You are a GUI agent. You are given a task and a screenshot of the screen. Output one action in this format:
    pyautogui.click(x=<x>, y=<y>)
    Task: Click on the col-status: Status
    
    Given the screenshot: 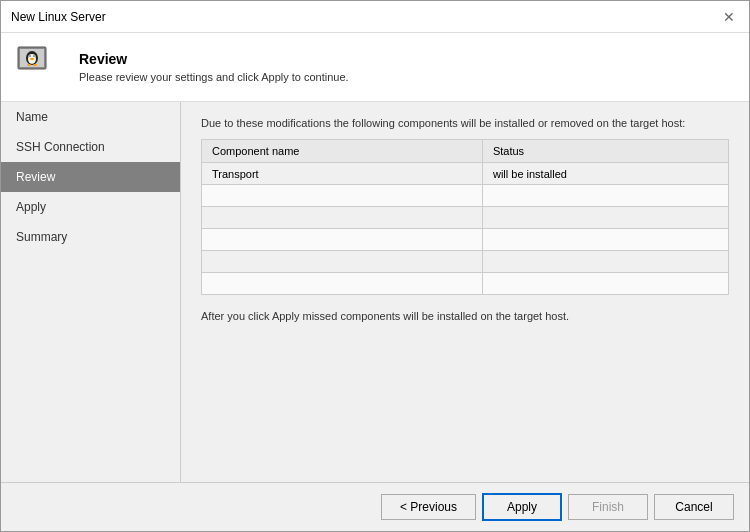 What is the action you would take?
    pyautogui.click(x=605, y=152)
    